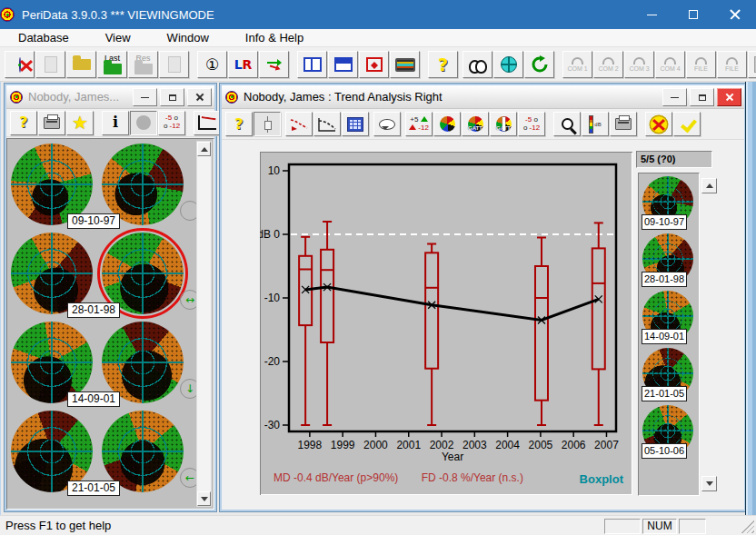 This screenshot has height=535, width=756. Describe the element at coordinates (204, 499) in the screenshot. I see `scroll-down-button` at that location.